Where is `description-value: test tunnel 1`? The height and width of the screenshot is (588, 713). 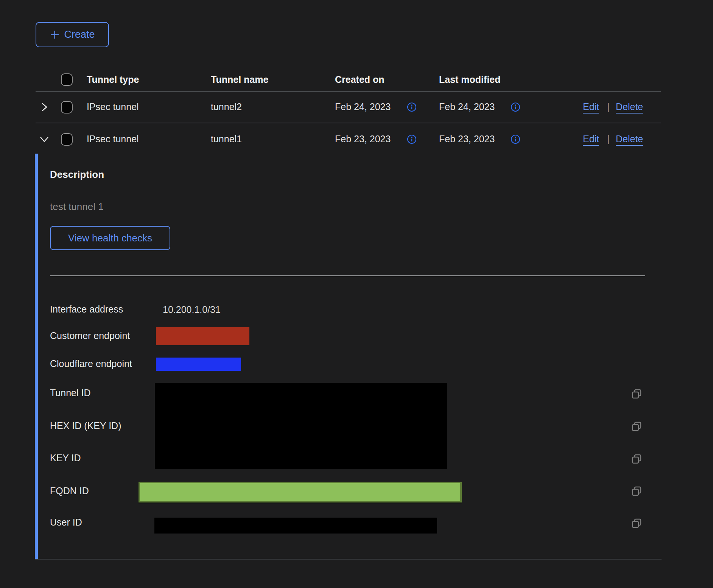
description-value: test tunnel 1 is located at coordinates (77, 207).